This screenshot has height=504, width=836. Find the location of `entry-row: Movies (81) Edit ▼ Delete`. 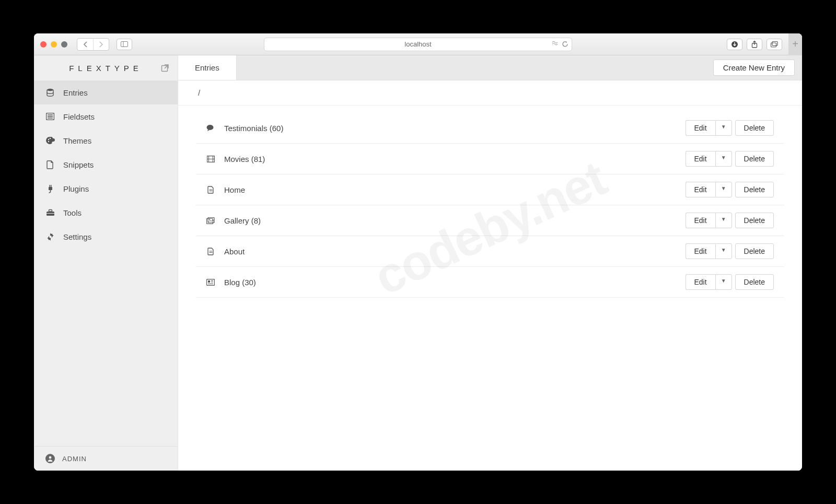

entry-row: Movies (81) Edit ▼ Delete is located at coordinates (490, 159).